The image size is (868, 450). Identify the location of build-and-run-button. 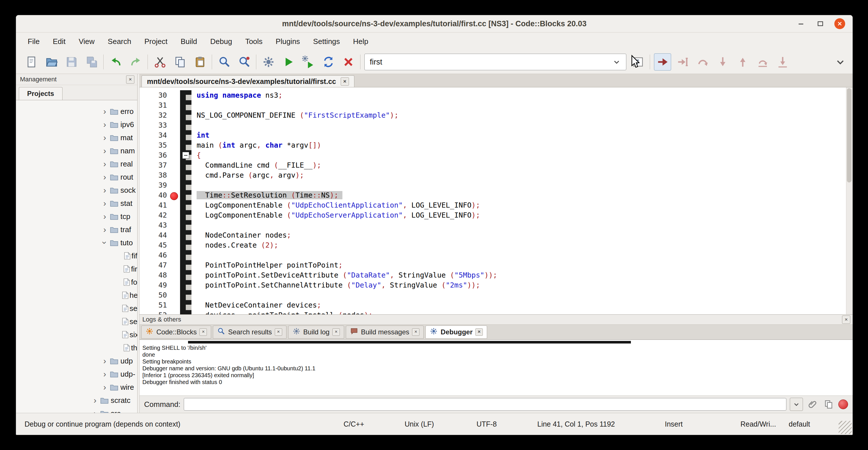
(309, 62).